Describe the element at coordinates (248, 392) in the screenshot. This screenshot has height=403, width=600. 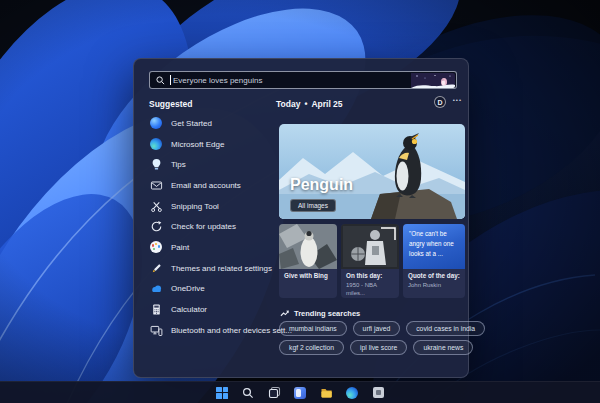
I see `taskbar-search-icon` at that location.